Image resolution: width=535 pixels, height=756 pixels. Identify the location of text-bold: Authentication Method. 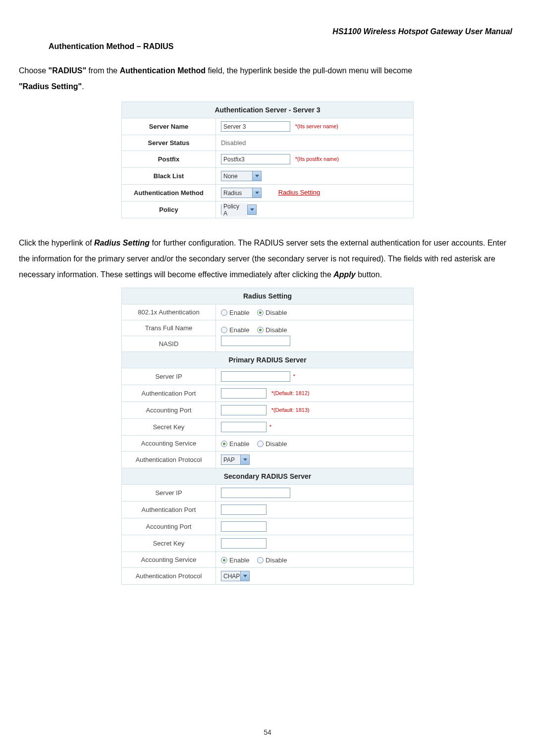
(162, 70).